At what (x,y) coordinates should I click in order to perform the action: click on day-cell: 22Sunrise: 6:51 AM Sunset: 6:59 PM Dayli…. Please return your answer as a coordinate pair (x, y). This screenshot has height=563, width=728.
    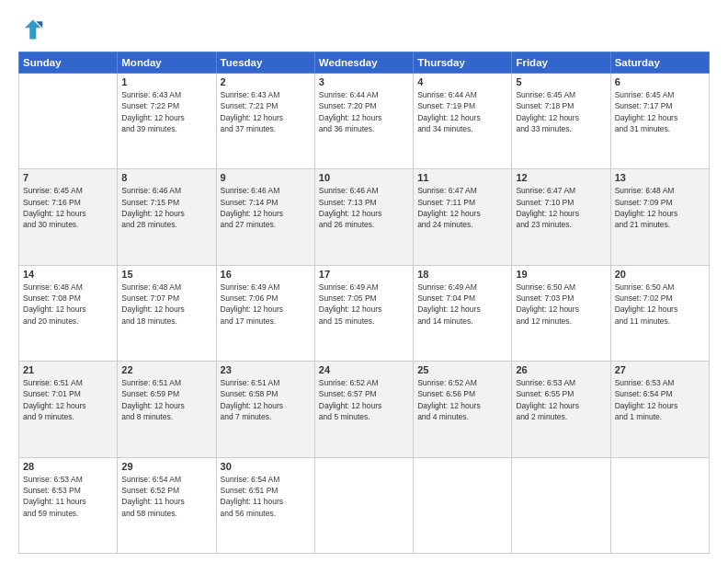
    Looking at the image, I should click on (167, 409).